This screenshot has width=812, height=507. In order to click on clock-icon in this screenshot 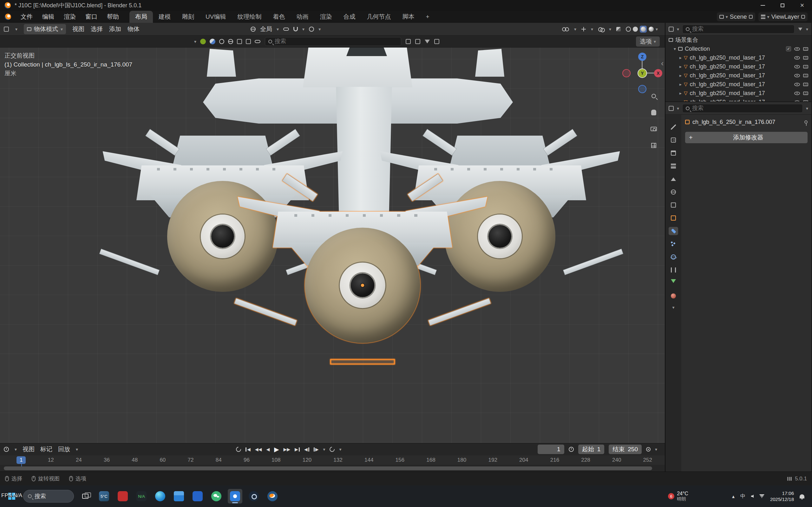, I will do `click(571, 449)`.